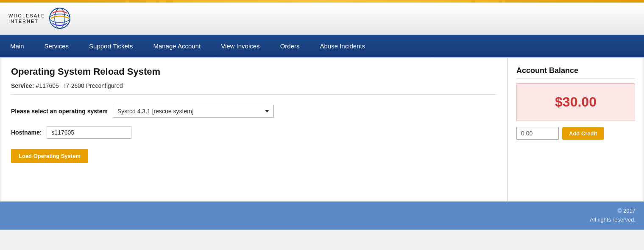 The image size is (644, 250). Describe the element at coordinates (343, 46) in the screenshot. I see `nav-item-abuse-incidents: Abuse Incidents` at that location.